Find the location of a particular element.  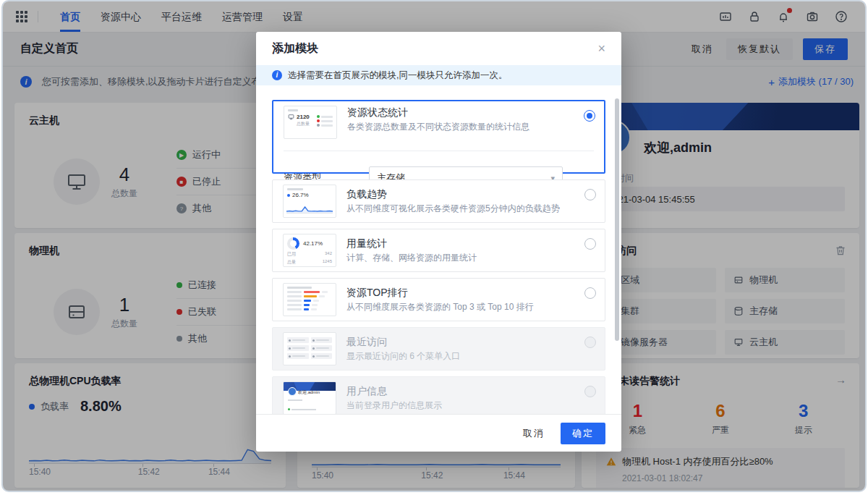

option-title: 用户信息 is located at coordinates (470, 391).